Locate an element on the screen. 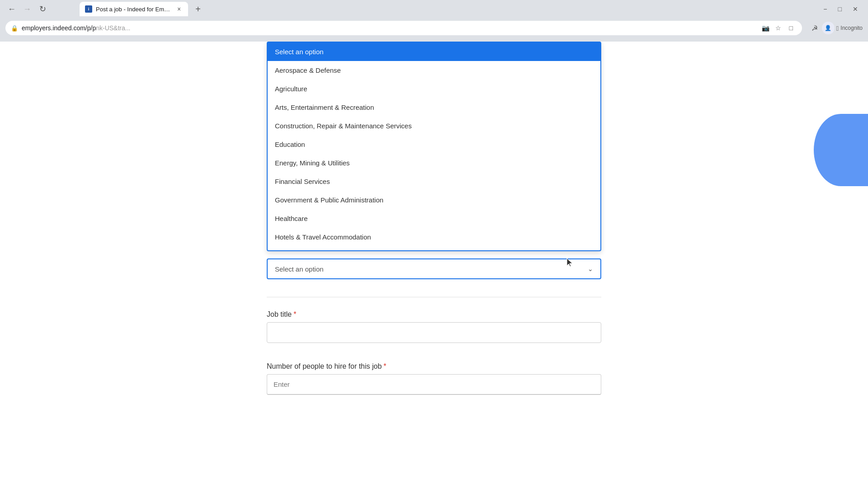 The image size is (868, 488). num-people-input is located at coordinates (434, 385).